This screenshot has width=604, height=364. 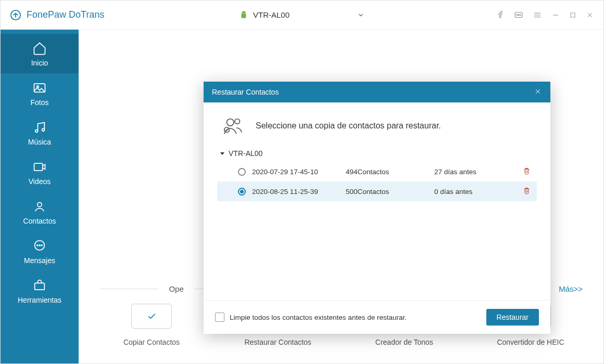 I want to click on tools-icon, so click(x=40, y=285).